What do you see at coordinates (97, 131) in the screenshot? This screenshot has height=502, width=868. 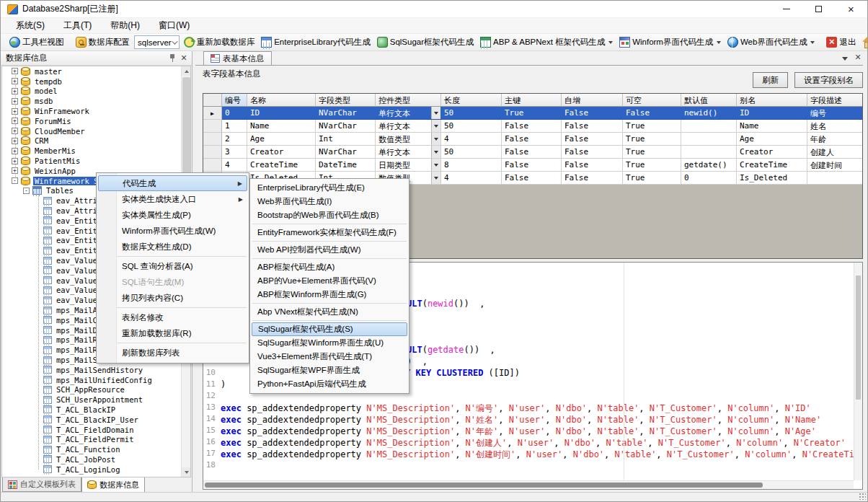 I see `tree-item: +CloudMember` at bounding box center [97, 131].